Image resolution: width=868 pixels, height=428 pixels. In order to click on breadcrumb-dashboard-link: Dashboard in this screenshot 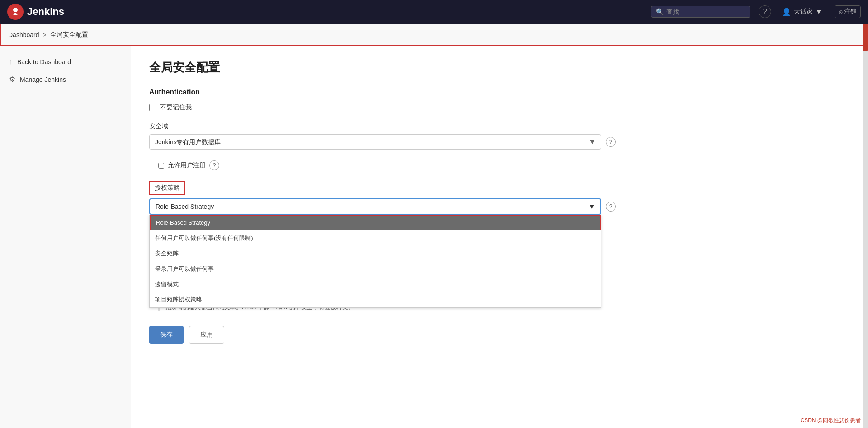, I will do `click(24, 35)`.